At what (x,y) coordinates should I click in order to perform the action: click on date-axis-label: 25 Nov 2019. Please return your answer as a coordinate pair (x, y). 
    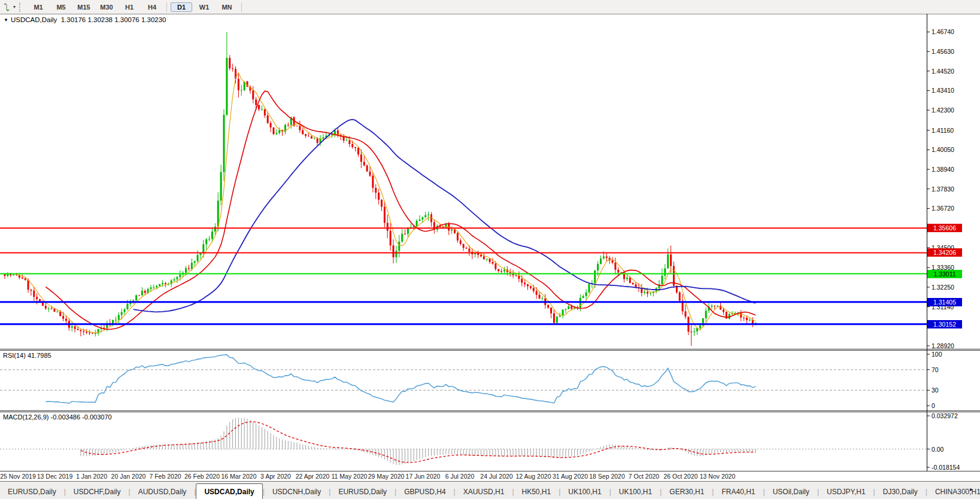
    Looking at the image, I should click on (18, 476).